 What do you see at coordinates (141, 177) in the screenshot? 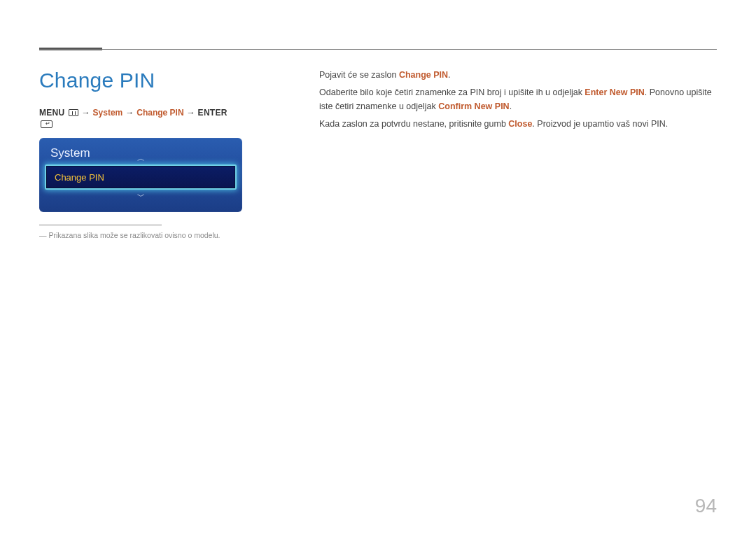
I see `osd-item-change-pin: Change PIN` at bounding box center [141, 177].